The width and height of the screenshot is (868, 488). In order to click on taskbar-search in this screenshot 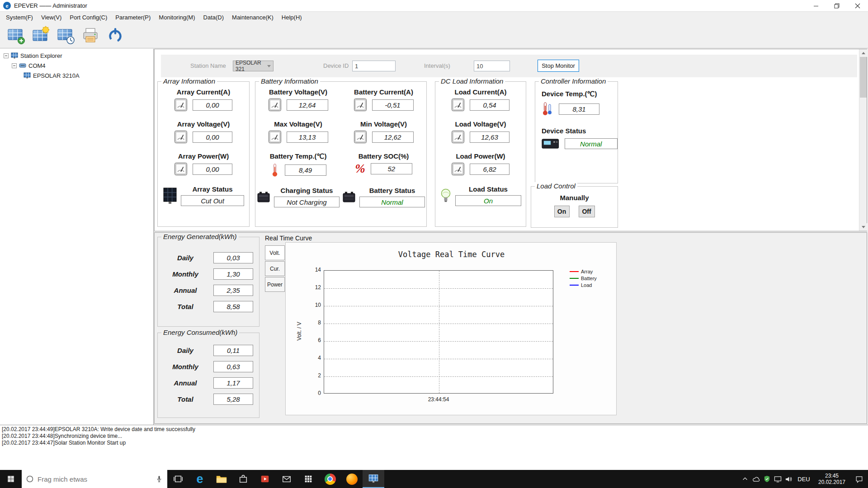, I will do `click(94, 479)`.